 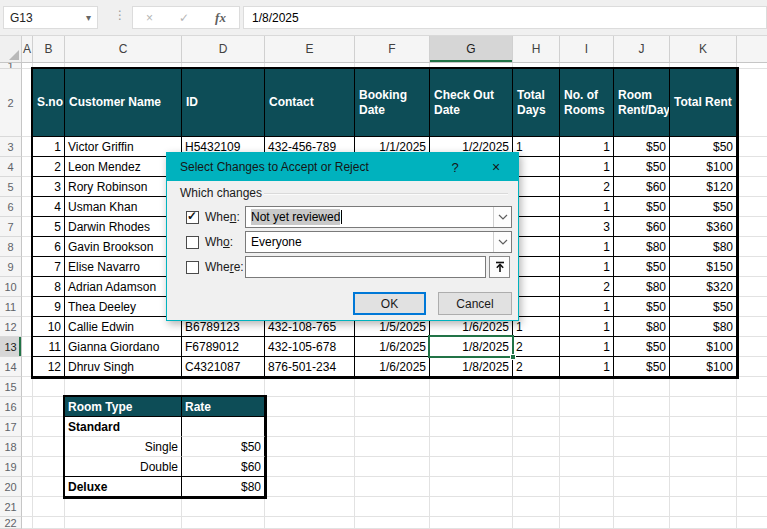 I want to click on cell-D18: $50, so click(x=224, y=447).